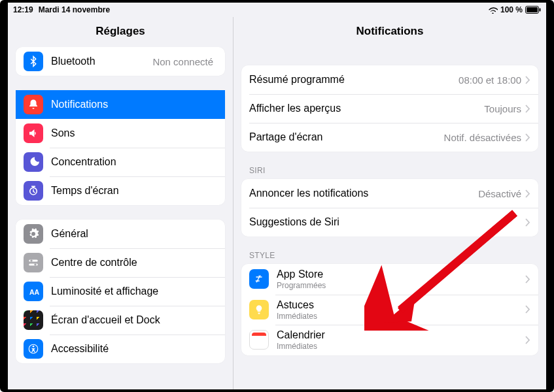  I want to click on row-label: Suggestions de Siri, so click(387, 222).